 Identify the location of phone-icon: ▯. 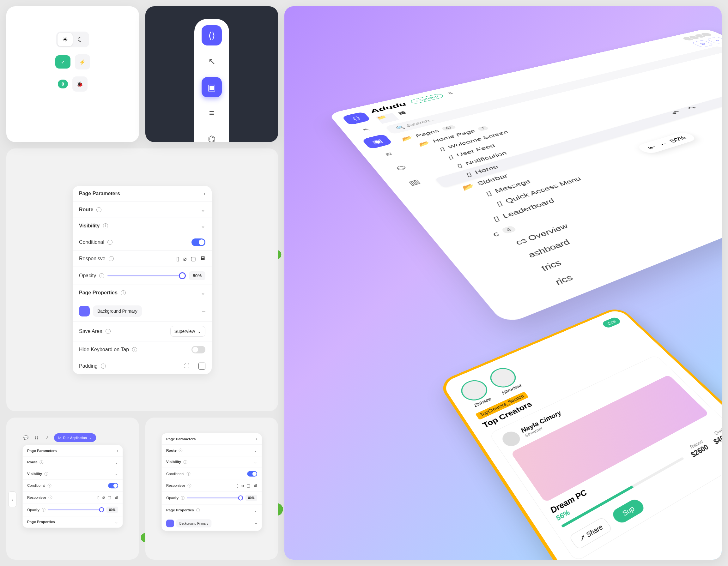
(178, 259).